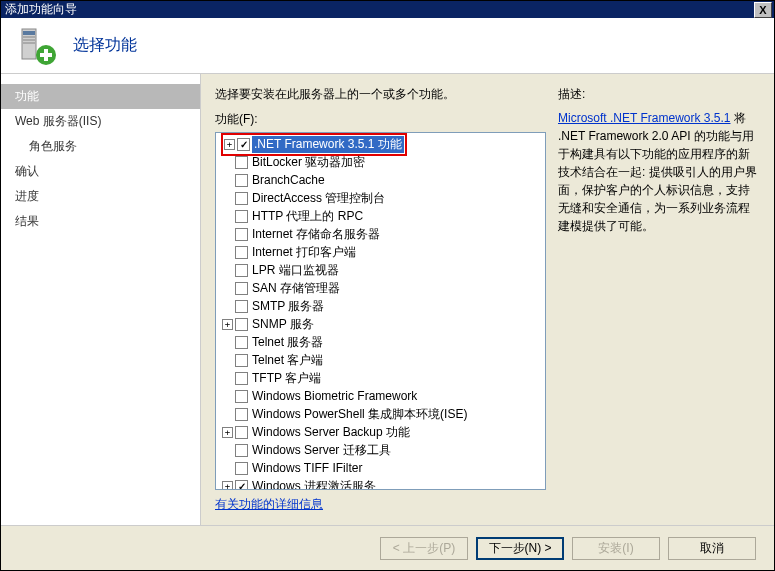 The height and width of the screenshot is (571, 775). What do you see at coordinates (380, 468) in the screenshot?
I see `tree-item: Windows TIFF IFilter` at bounding box center [380, 468].